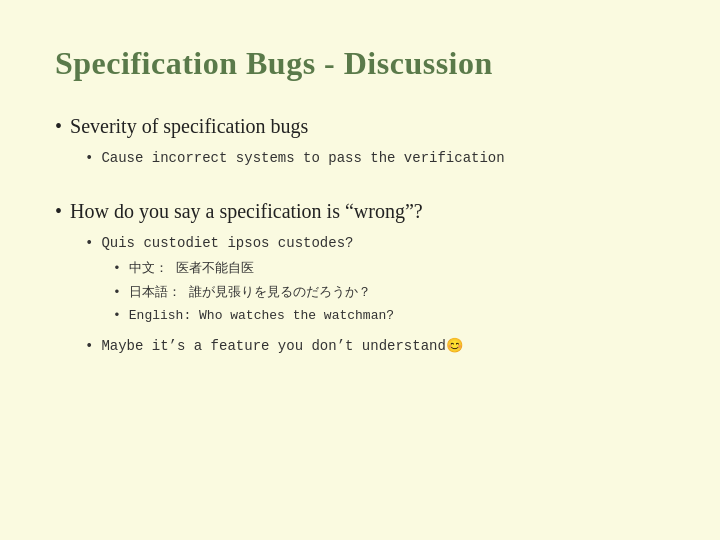 This screenshot has height=540, width=720. Describe the element at coordinates (375, 244) in the screenshot. I see `bullet-how-sub-1: • Quis custodiet ipsos custodes?` at that location.